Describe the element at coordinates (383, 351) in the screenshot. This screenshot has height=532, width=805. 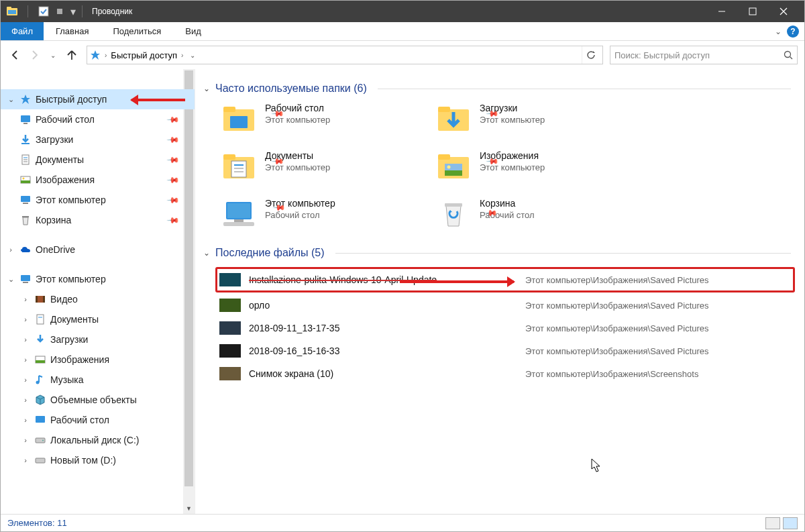
I see `file-name: 2018-09-16_15-16-33` at that location.